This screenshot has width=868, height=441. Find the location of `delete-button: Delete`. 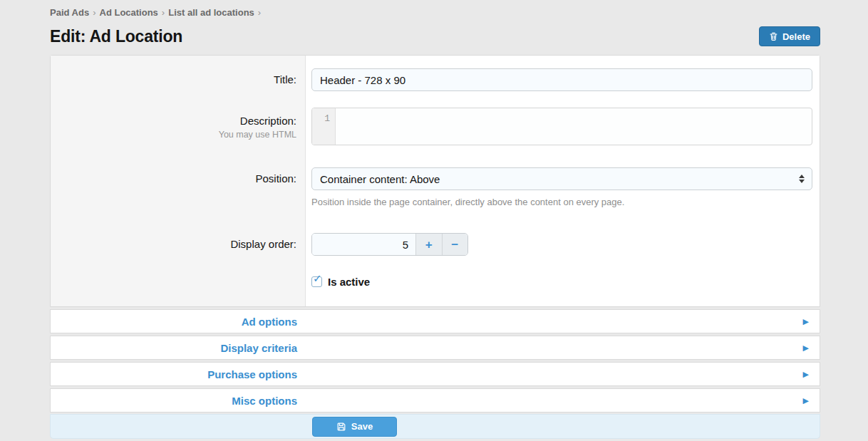

delete-button: Delete is located at coordinates (790, 36).